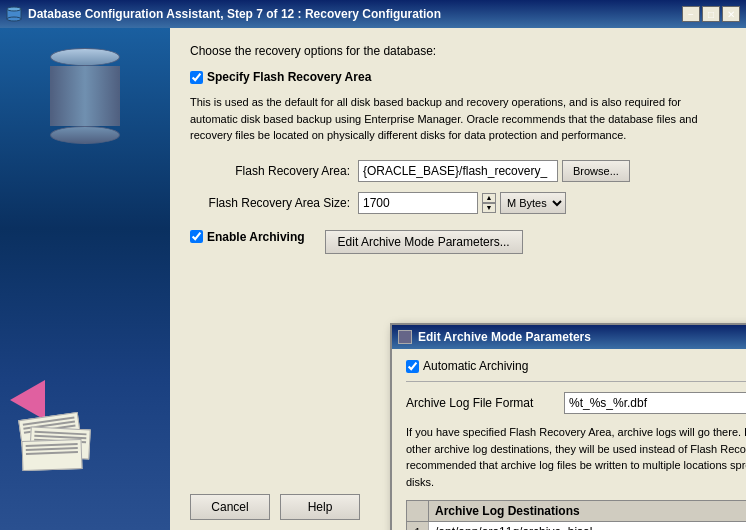 This screenshot has width=746, height=530. What do you see at coordinates (85, 96) in the screenshot?
I see `db-cylinder-icon` at bounding box center [85, 96].